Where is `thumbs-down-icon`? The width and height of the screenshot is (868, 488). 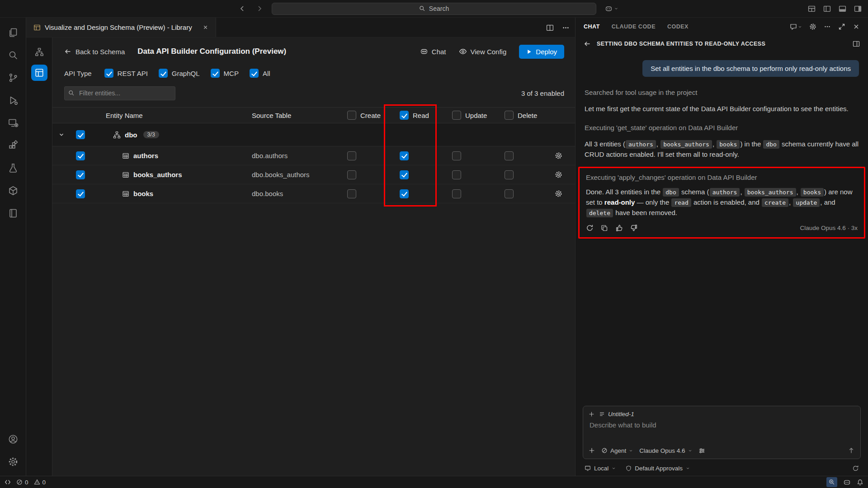
thumbs-down-icon is located at coordinates (634, 228).